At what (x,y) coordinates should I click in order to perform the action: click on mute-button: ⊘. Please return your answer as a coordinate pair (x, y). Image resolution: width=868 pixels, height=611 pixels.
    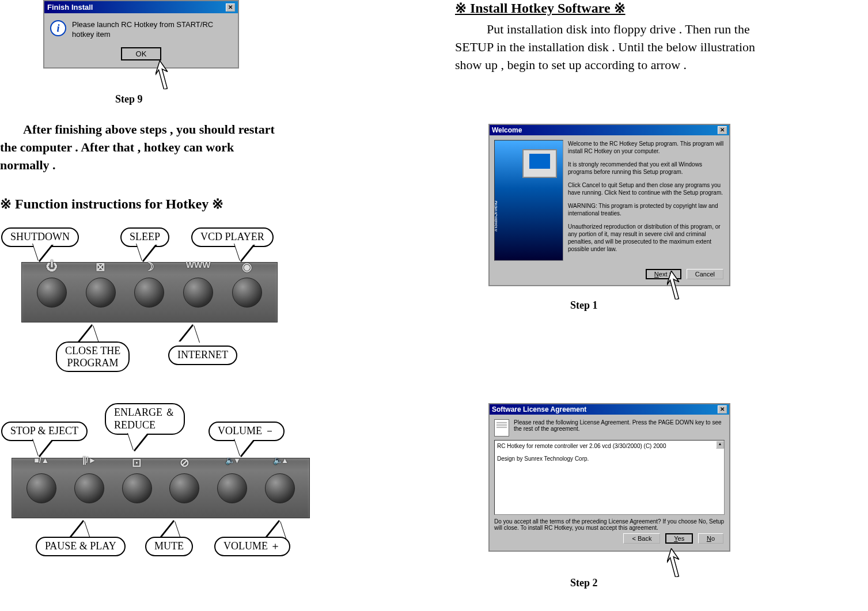
    Looking at the image, I should click on (184, 488).